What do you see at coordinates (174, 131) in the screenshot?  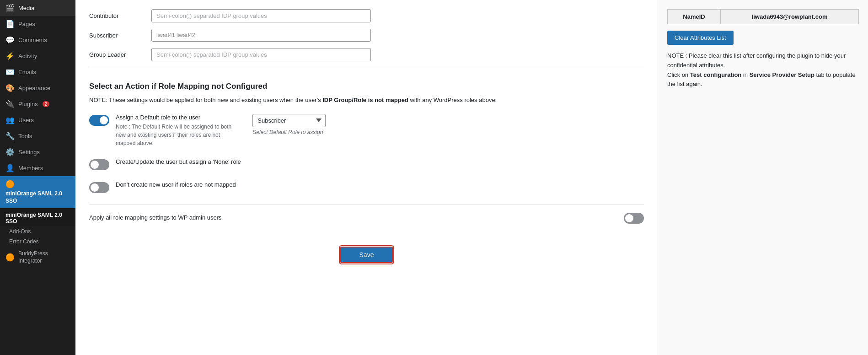 I see `default-role-content: Assign a Default role to the user Note :…` at bounding box center [174, 131].